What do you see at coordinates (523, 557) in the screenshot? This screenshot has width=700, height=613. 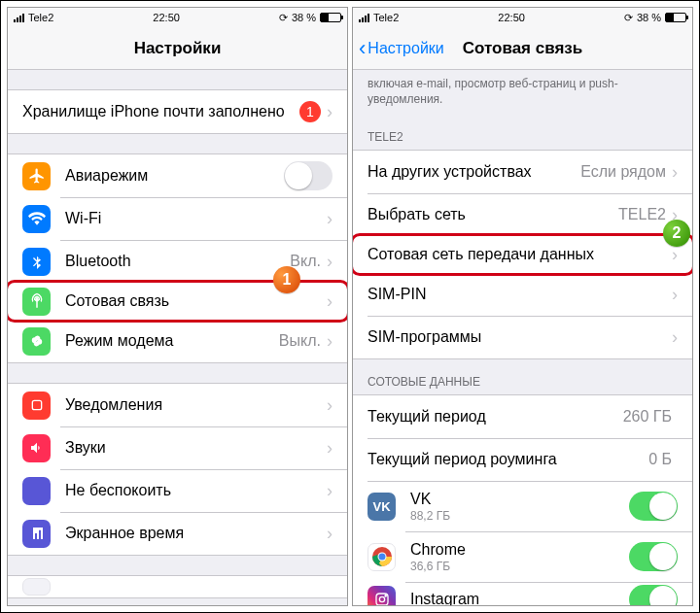 I see `app-usage-chrome-row: Chrome36,6 ГБ` at bounding box center [523, 557].